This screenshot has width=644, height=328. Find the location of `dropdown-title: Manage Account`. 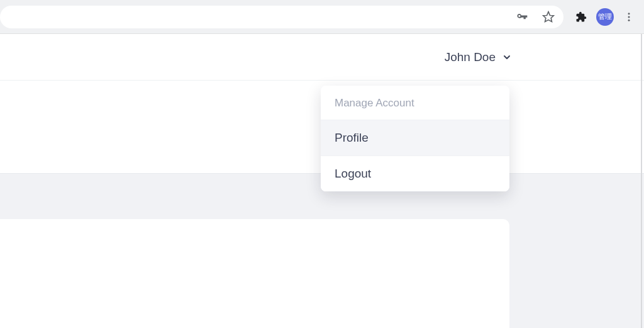

dropdown-title: Manage Account is located at coordinates (415, 103).